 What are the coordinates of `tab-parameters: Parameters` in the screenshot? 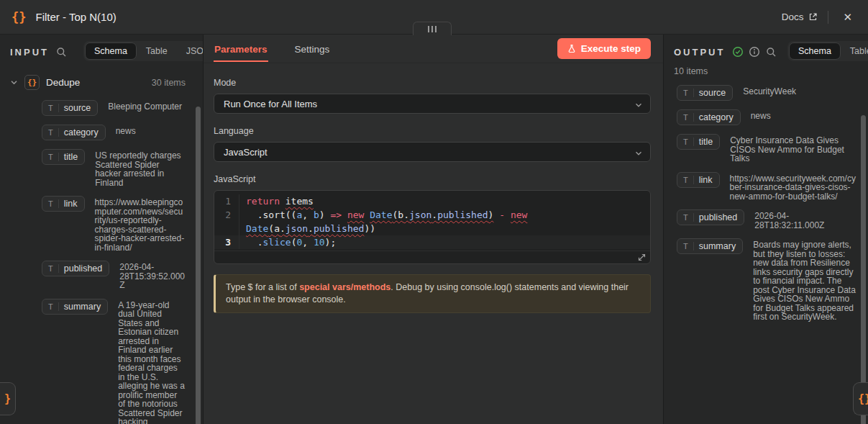 It's located at (241, 49).